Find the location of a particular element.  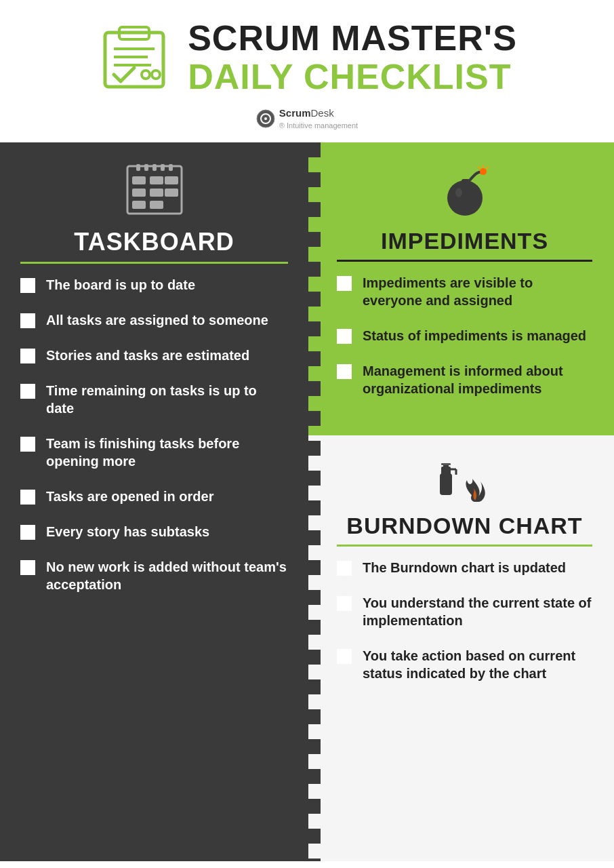

brand-text: ScrumDesk® Intuitive management is located at coordinates (319, 119).